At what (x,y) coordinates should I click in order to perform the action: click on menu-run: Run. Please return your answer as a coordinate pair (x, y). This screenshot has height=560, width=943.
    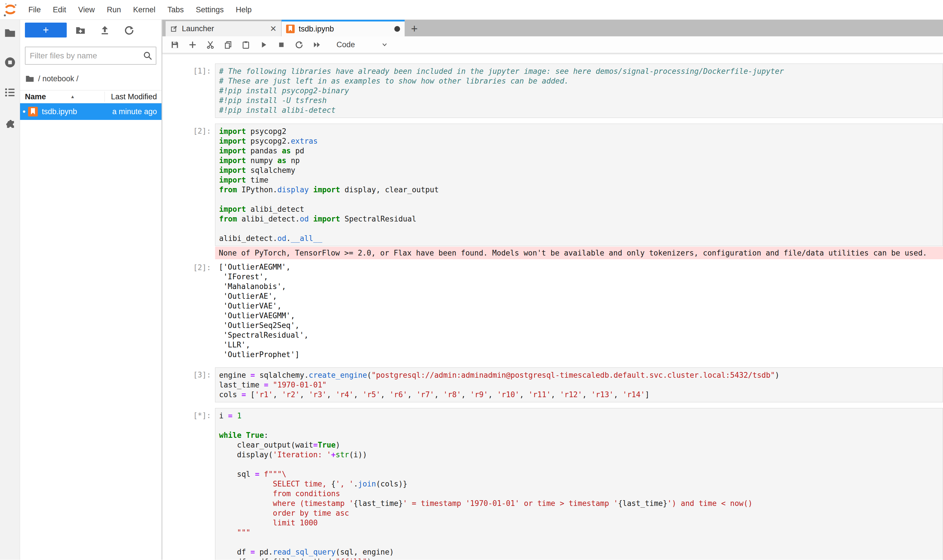
    Looking at the image, I should click on (114, 10).